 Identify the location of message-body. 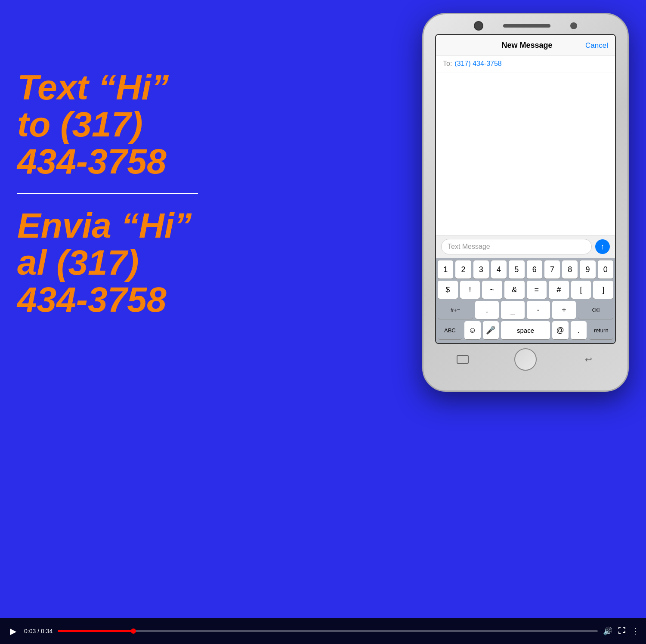
(525, 154).